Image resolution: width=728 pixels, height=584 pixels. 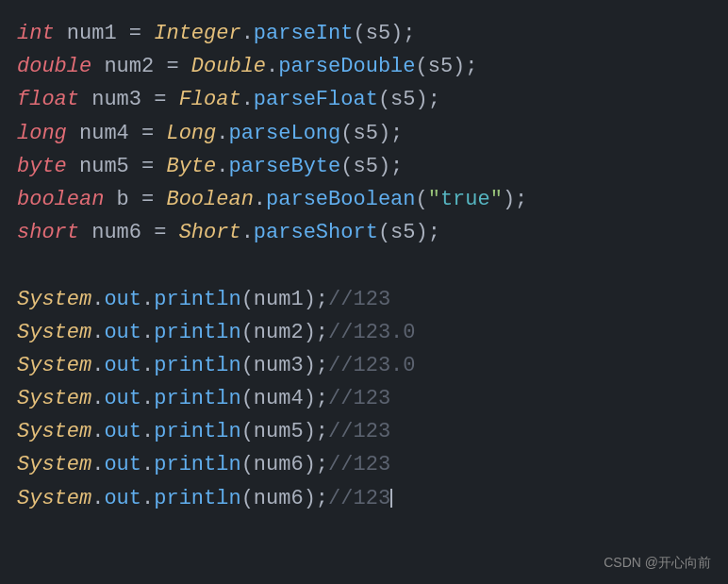 I want to click on keyword-int: int, so click(x=36, y=34).